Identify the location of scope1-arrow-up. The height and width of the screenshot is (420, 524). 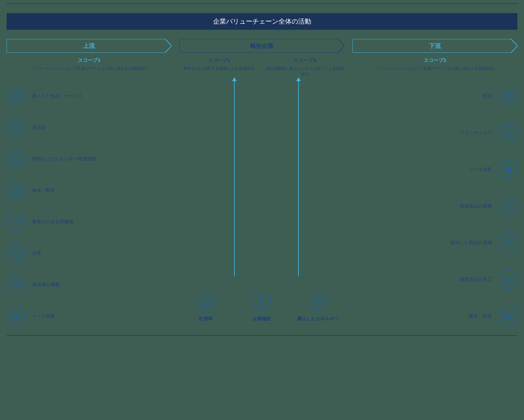
(234, 178).